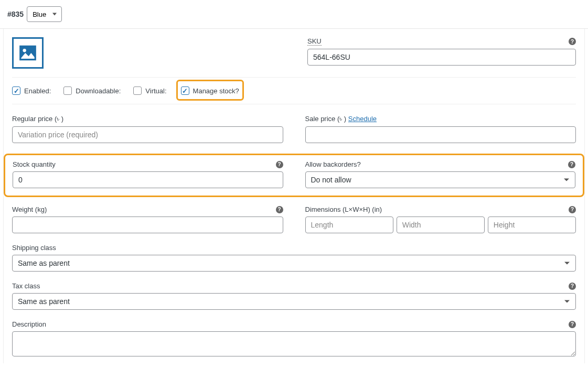 Image resolution: width=588 pixels, height=368 pixels. What do you see at coordinates (441, 135) in the screenshot?
I see `sale-price-input` at bounding box center [441, 135].